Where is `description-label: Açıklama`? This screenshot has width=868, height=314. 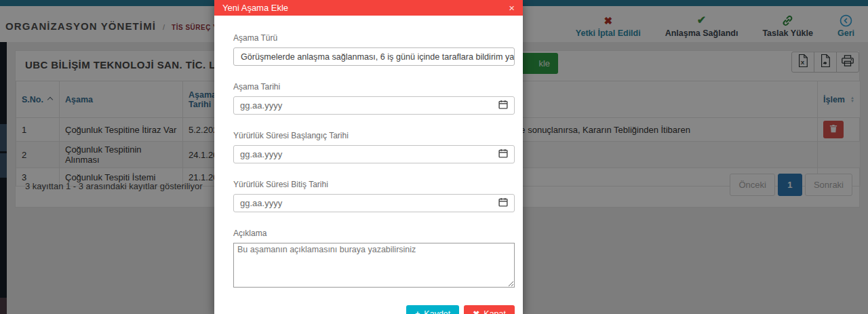
description-label: Açıklama is located at coordinates (374, 233).